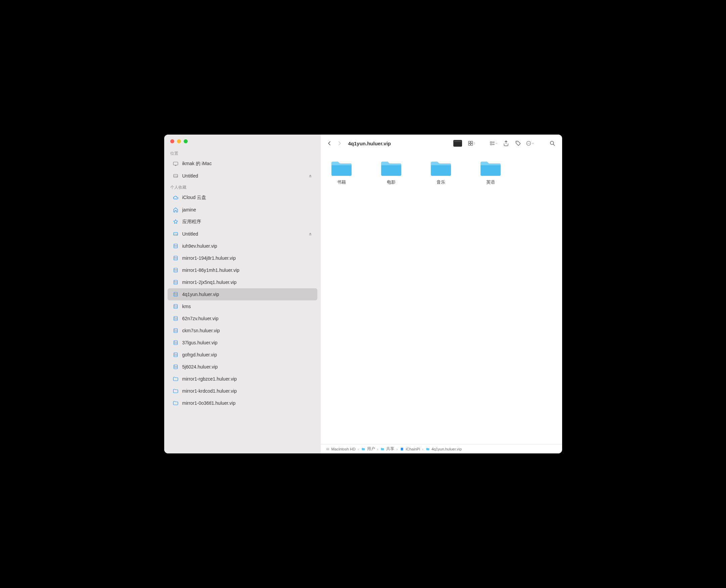 The width and height of the screenshot is (726, 588). What do you see at coordinates (247, 294) in the screenshot?
I see `sidebar-item-label: 4q1yun.huluer.vip` at bounding box center [247, 294].